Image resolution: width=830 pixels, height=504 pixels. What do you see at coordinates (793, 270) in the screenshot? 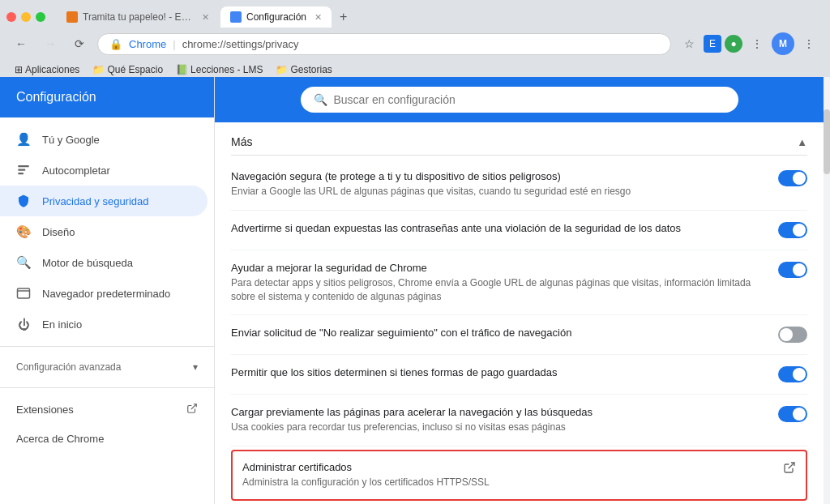
I see `setting-control-seguridad` at bounding box center [793, 270].